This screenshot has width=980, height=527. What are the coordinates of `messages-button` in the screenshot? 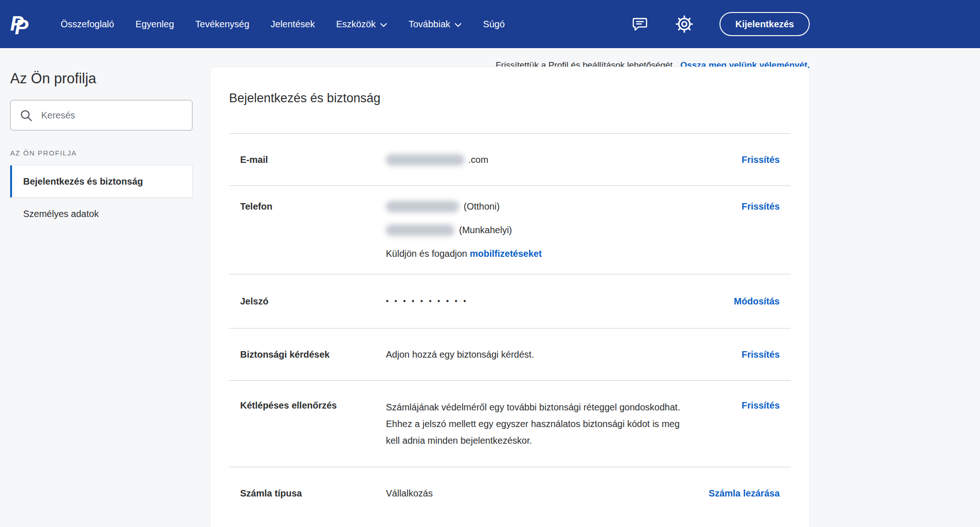 It's located at (640, 24).